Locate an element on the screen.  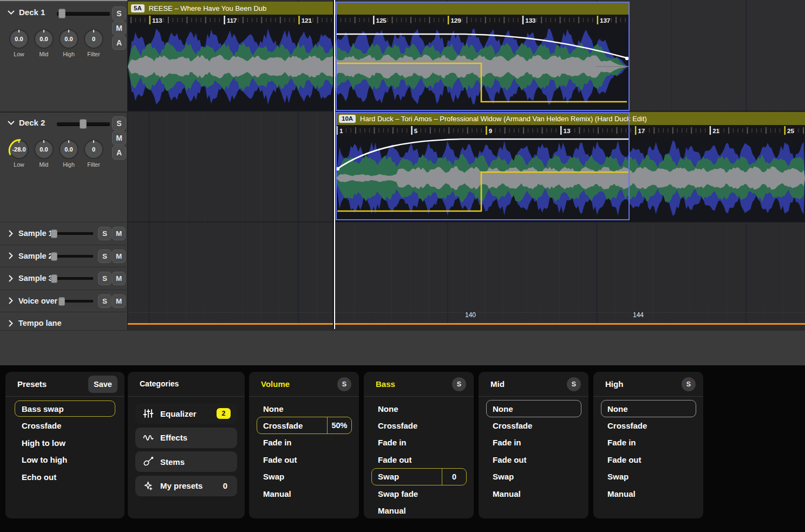
mid-option-fade-out: Fade out is located at coordinates (534, 459).